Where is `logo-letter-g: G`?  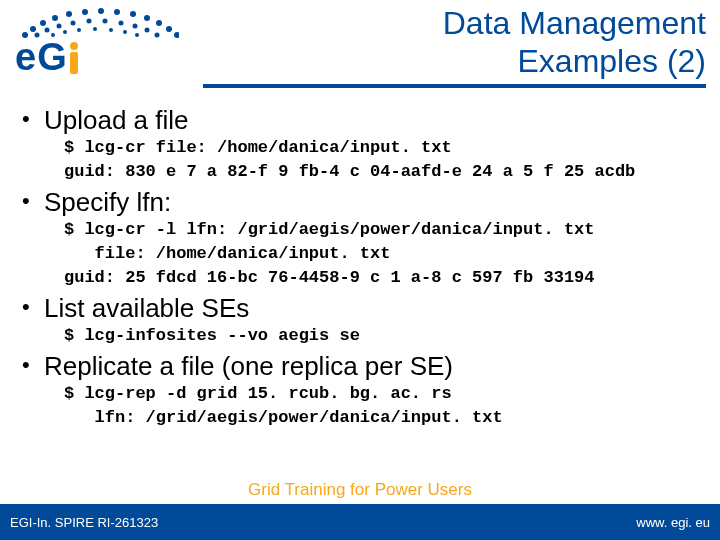 logo-letter-g: G is located at coordinates (52, 58).